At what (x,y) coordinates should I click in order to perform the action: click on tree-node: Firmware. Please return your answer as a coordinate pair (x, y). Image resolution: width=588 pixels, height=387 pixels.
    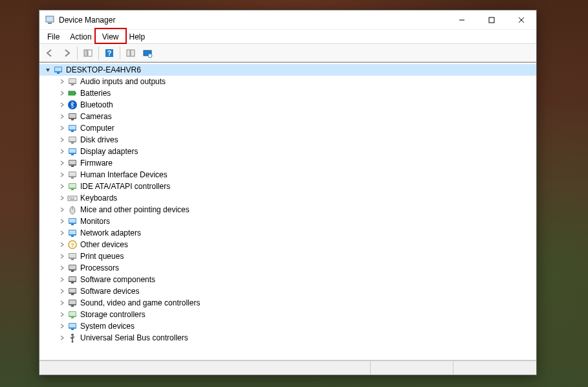
    Looking at the image, I should click on (288, 163).